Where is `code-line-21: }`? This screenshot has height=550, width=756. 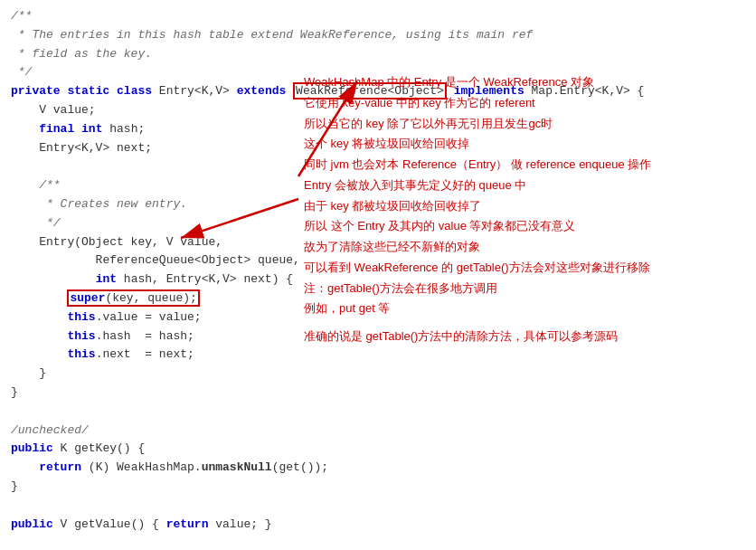
code-line-21: } is located at coordinates (145, 393).